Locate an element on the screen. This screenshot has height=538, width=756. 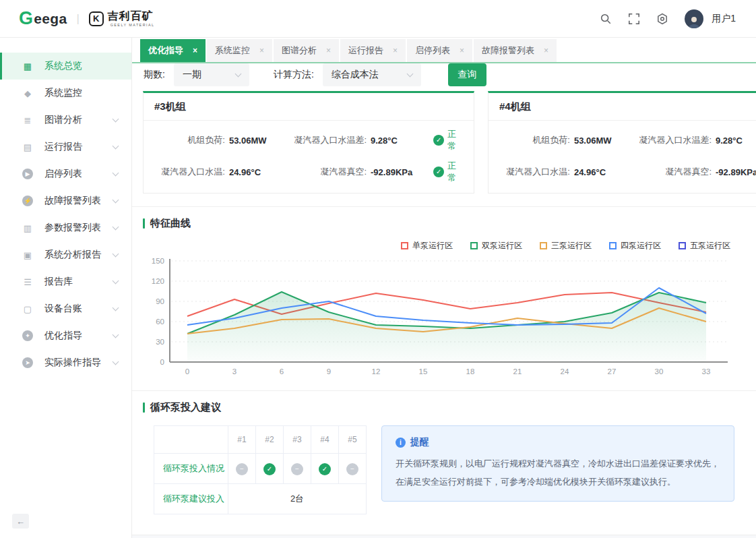
pump-status-row: 循环泵投入情况−✓−✓− is located at coordinates (260, 469).